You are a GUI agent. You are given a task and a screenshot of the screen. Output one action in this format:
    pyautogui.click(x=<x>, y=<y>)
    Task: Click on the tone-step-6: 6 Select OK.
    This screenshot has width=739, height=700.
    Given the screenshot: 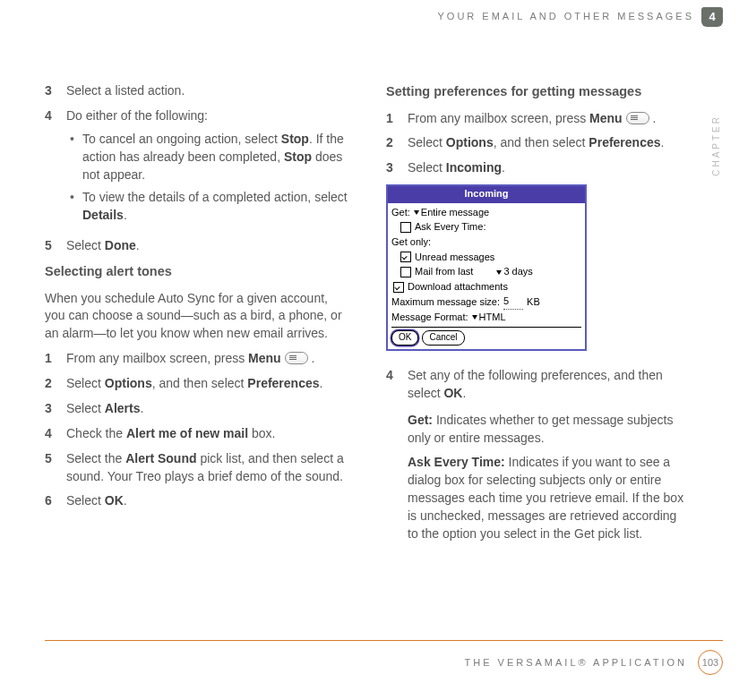 What is the action you would take?
    pyautogui.click(x=197, y=501)
    